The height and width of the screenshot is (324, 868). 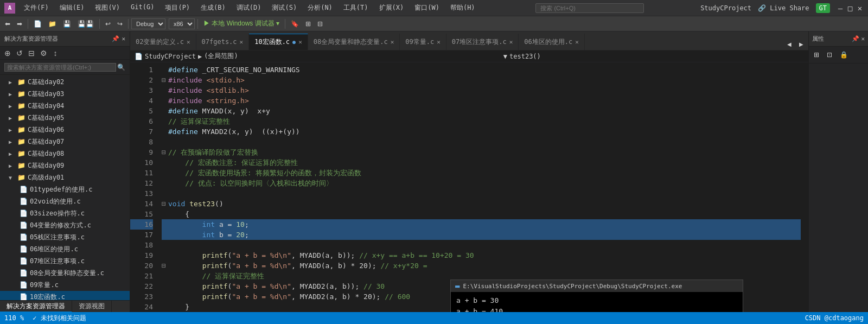 I want to click on tree-item-02void: 📄 02void的使用.c, so click(x=65, y=201).